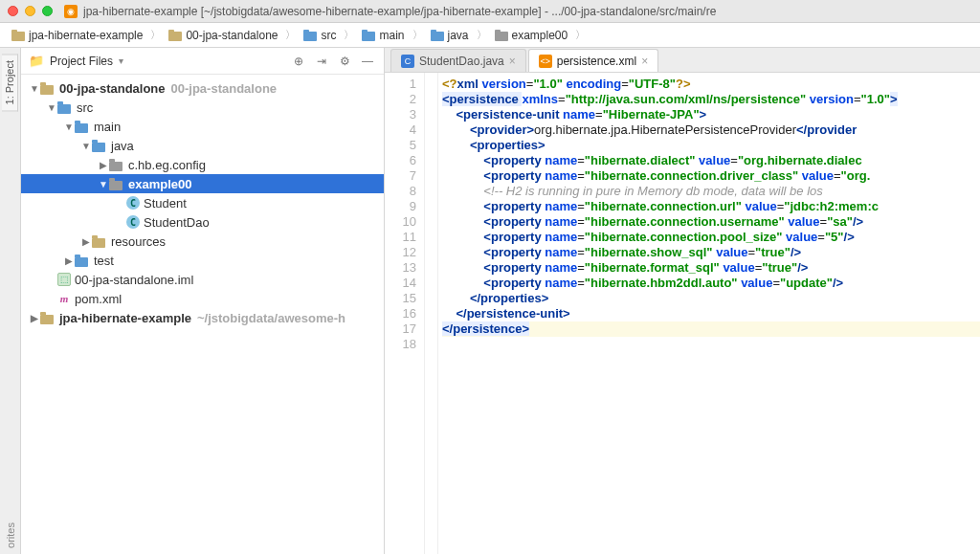 The width and height of the screenshot is (980, 554). I want to click on code-line: <?xml version="1.0" encoding="UTF-8"?>, so click(711, 84).